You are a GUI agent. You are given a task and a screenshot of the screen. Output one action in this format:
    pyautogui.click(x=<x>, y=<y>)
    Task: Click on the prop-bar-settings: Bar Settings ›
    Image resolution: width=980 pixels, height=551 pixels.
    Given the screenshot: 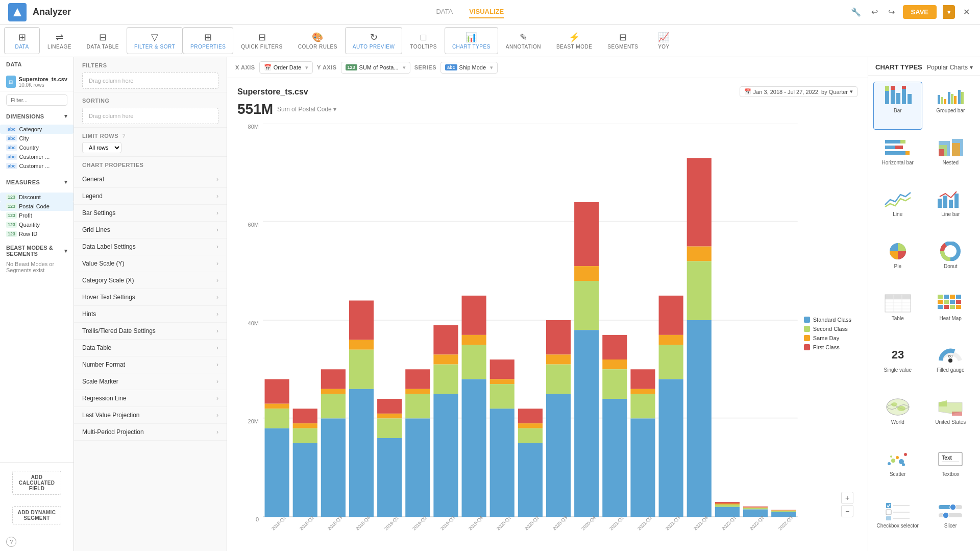 What is the action you would take?
    pyautogui.click(x=150, y=213)
    